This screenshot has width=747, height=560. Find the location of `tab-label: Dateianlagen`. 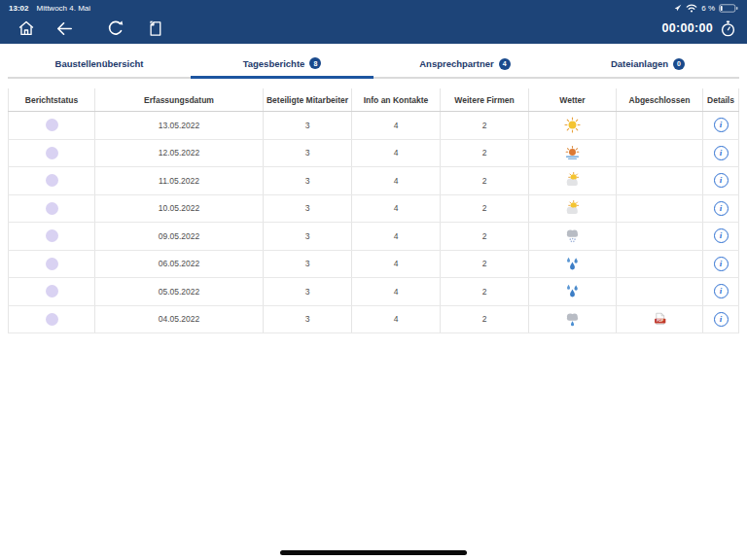

tab-label: Dateianlagen is located at coordinates (640, 64).